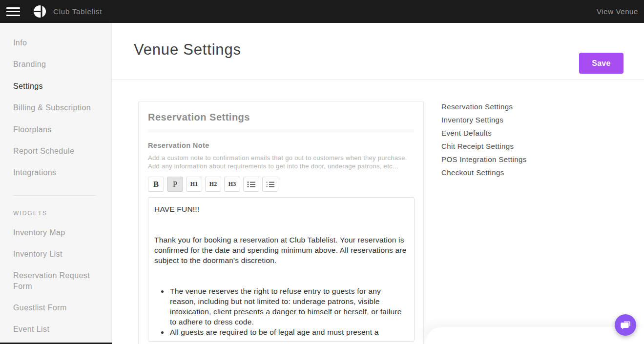  Describe the element at coordinates (56, 43) in the screenshot. I see `sidebar-item-info: Info` at that location.